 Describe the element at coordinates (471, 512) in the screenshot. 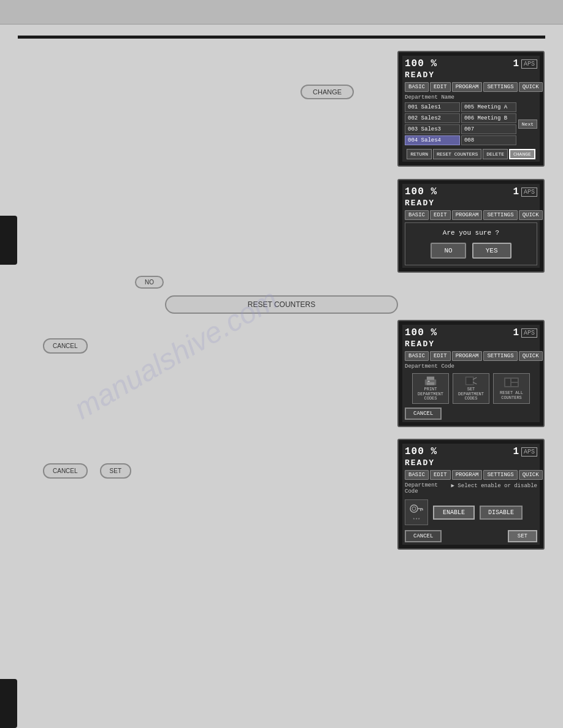

I see `enable-disable-area: *** ENABLE DISABLE` at that location.